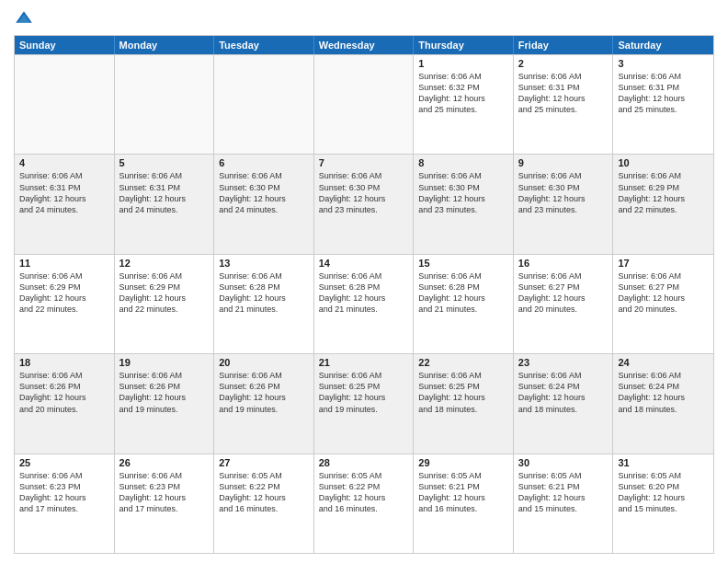 The height and width of the screenshot is (563, 728). Describe the element at coordinates (564, 304) in the screenshot. I see `calendar-cell: 16Sunrise: 6:06 AM Sunset: 6:27 PM Dayli…` at that location.